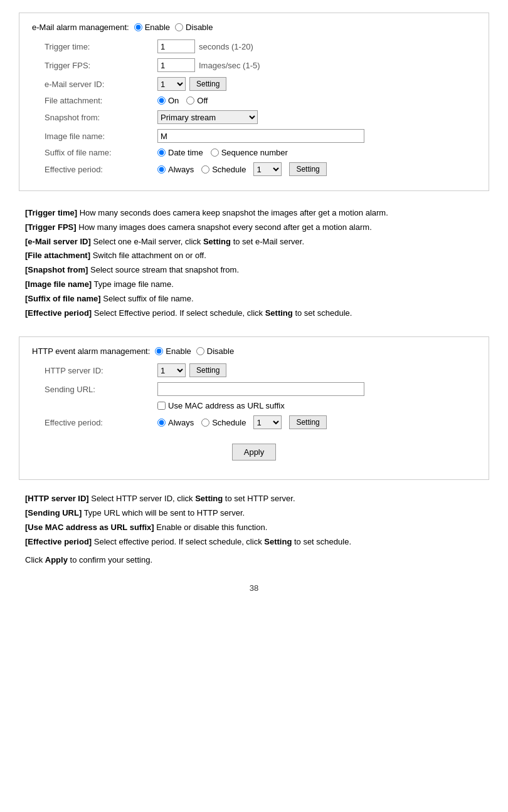 Image resolution: width=508 pixels, height=812 pixels. I want to click on image-file-name-input, so click(261, 136).